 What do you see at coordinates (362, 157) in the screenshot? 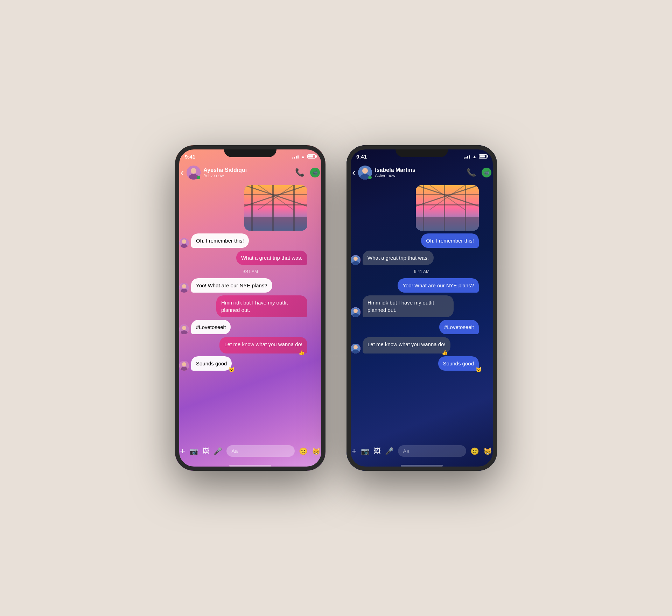
I see `status-time-dark: 9:41` at bounding box center [362, 157].